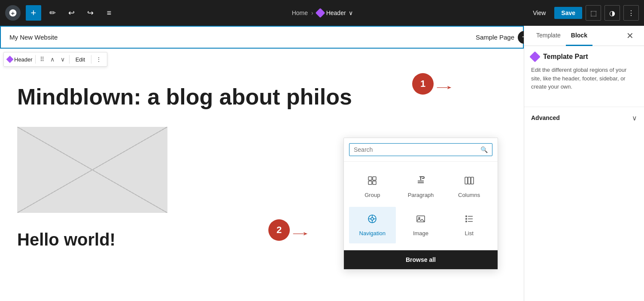  I want to click on block-item-group: Group, so click(373, 187).